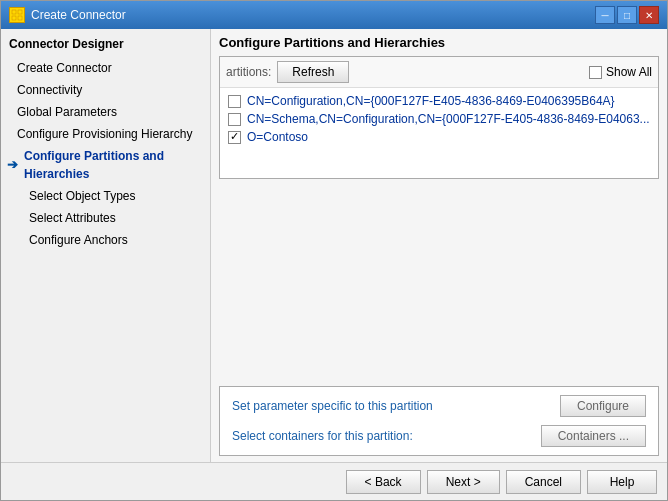 This screenshot has height=501, width=668. Describe the element at coordinates (313, 72) in the screenshot. I see `refresh-button: Refresh` at that location.